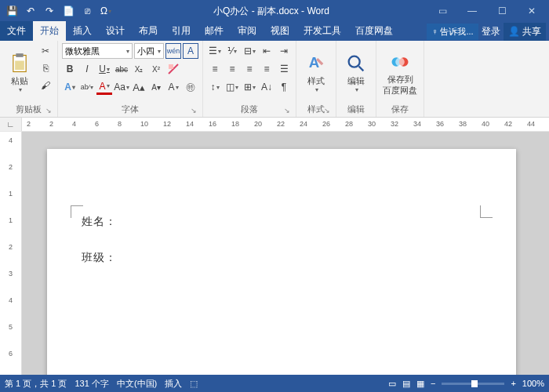 This screenshot has height=392, width=549. I want to click on increase-indent-icon: ⇥, so click(284, 51).